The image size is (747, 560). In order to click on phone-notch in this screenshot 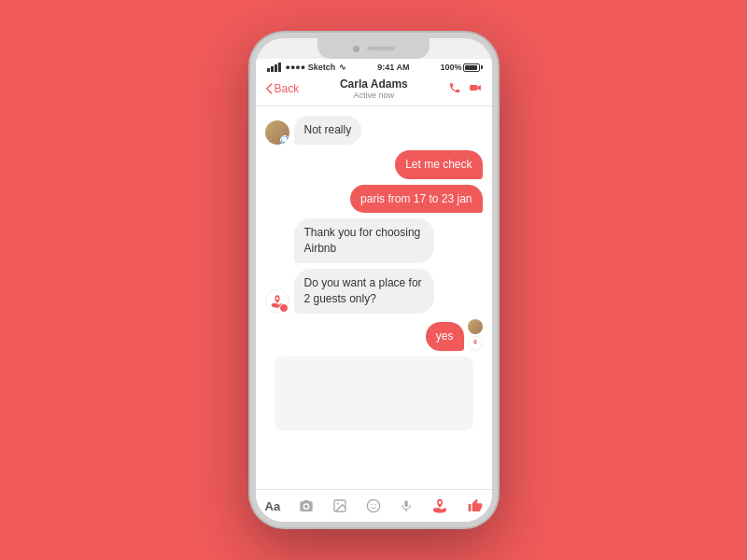, I will do `click(374, 49)`.